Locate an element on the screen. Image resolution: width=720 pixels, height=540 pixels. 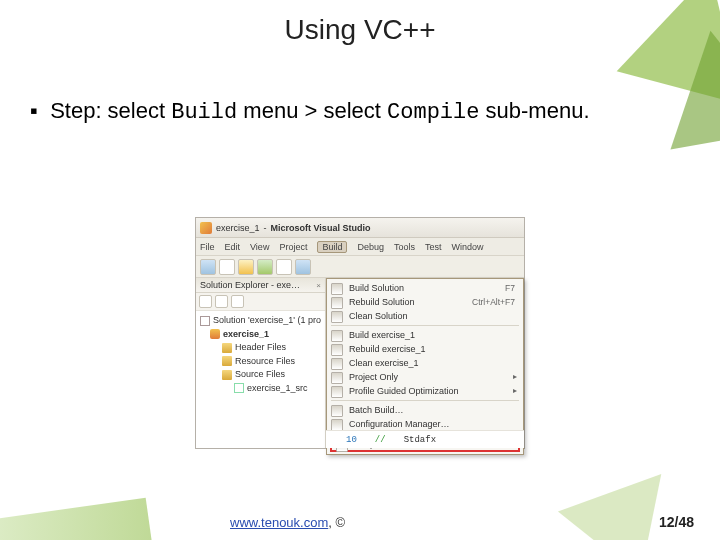
menu-item-label: Configuration Manager… is located at coordinates (400, 424).